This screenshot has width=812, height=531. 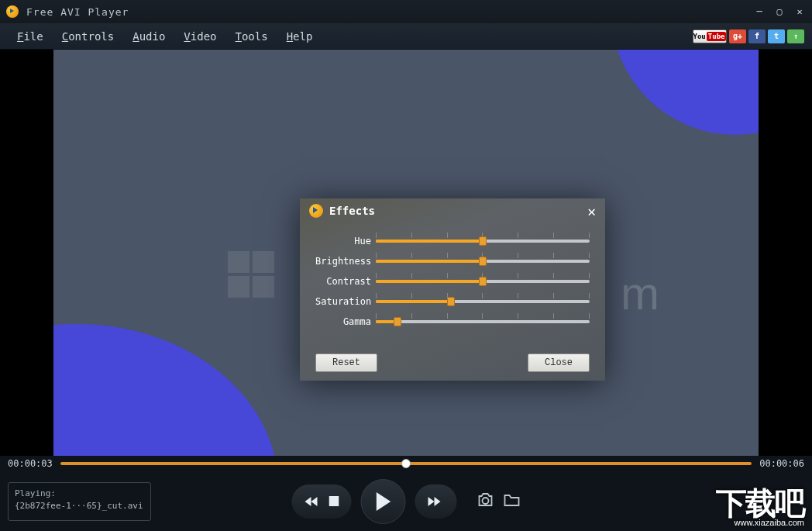 I want to click on twitter-icon: t, so click(x=776, y=36).